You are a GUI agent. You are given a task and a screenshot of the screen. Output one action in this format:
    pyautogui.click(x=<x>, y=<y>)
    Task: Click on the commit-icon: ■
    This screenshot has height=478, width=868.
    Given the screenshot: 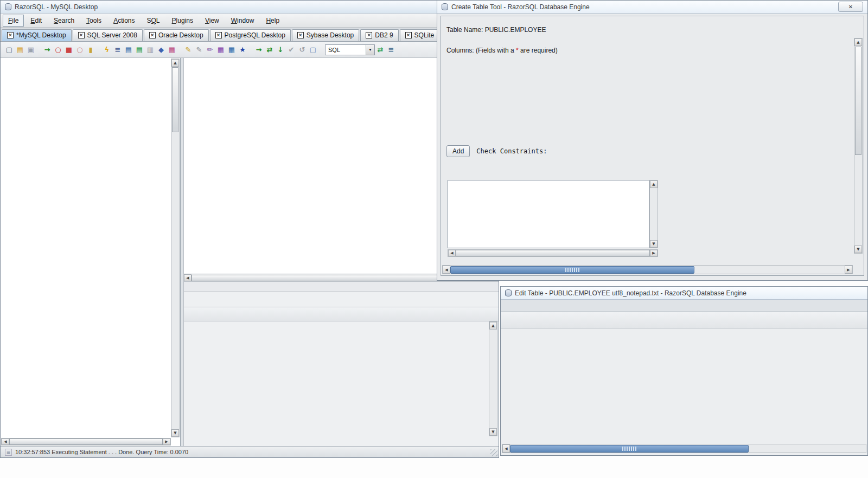 What is the action you would take?
    pyautogui.click(x=69, y=50)
    